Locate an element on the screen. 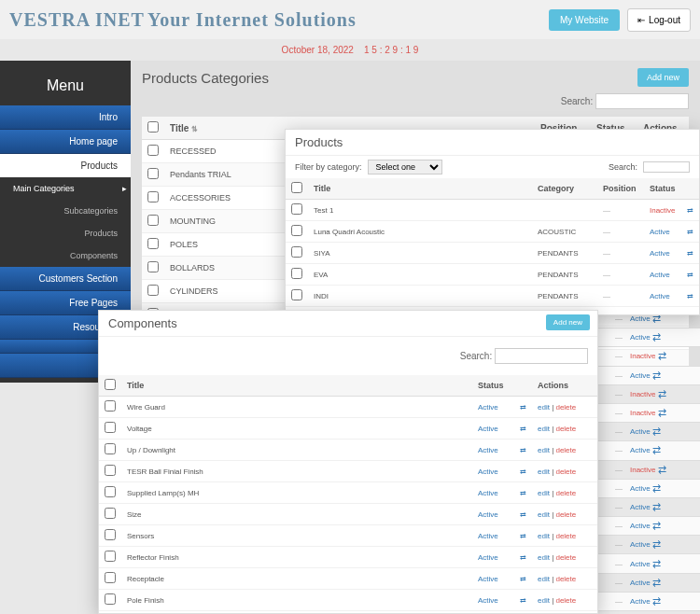  pcol-category: Category is located at coordinates (565, 188).